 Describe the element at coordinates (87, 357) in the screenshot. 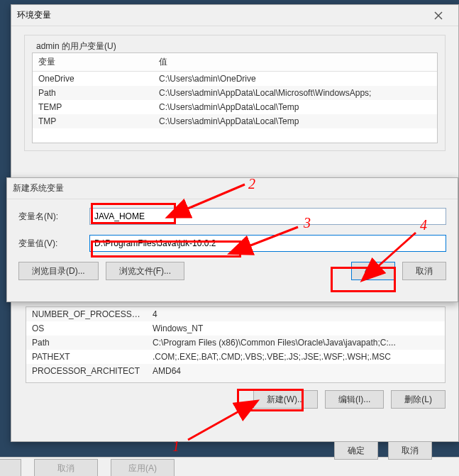

I see `cell-var: PATHEXT` at that location.